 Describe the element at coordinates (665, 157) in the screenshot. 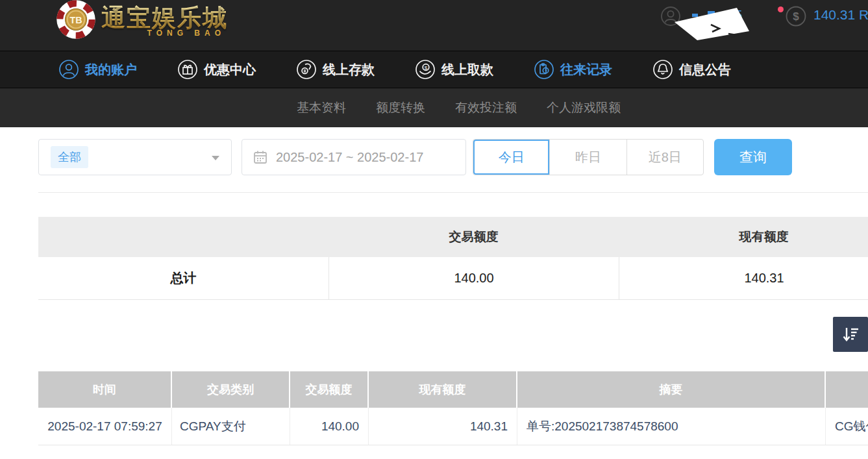

I see `quick-range-last-8-days: 近8日` at that location.